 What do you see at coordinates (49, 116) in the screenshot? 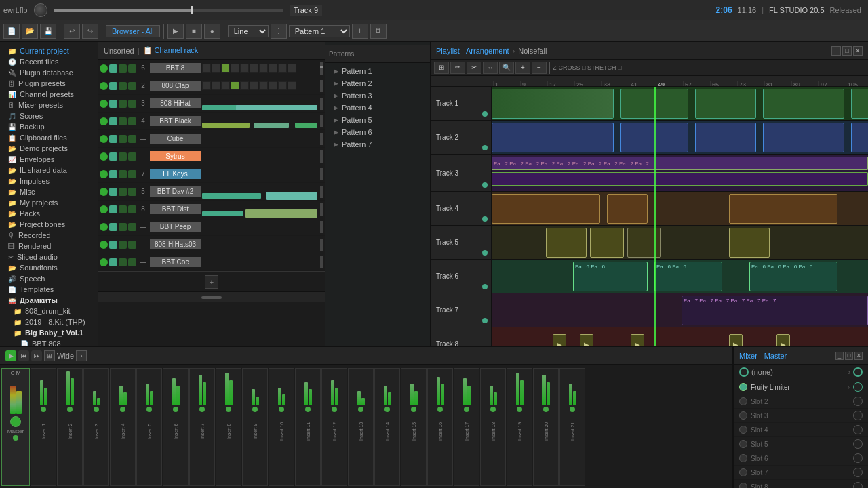
I see `sidebar-item-scores: 🎵 Scores` at bounding box center [49, 116].